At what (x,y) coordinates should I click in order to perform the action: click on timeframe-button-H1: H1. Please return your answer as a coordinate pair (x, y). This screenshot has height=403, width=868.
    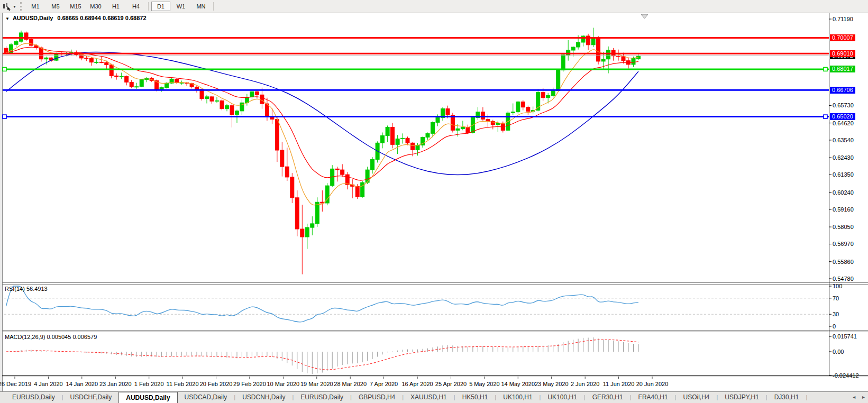
    Looking at the image, I should click on (116, 6).